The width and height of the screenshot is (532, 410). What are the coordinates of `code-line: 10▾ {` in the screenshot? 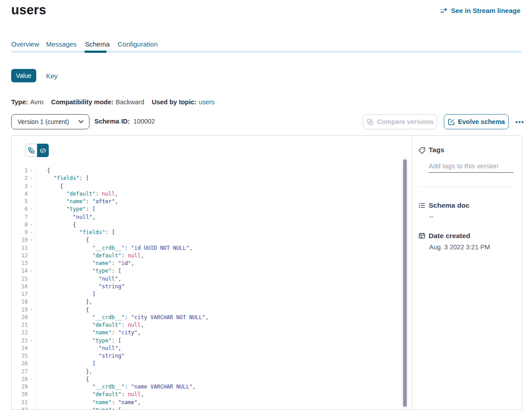 It's located at (212, 240).